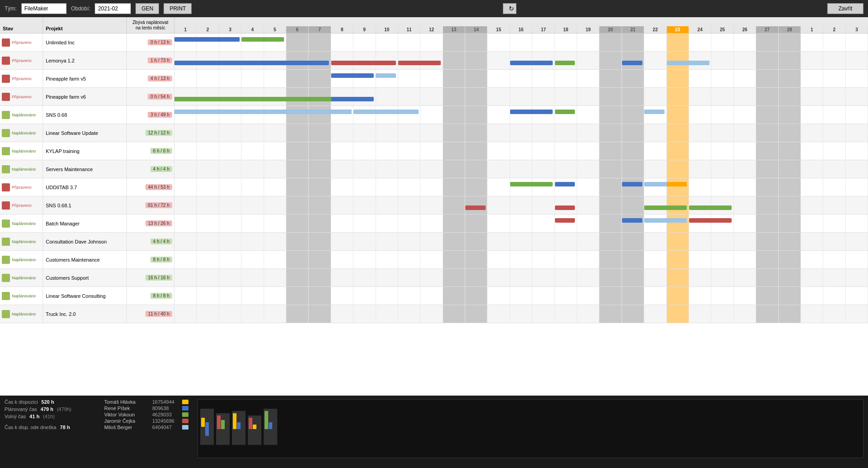  Describe the element at coordinates (127, 415) in the screenshot. I see `team-member-name: Viktor Vokoun` at that location.